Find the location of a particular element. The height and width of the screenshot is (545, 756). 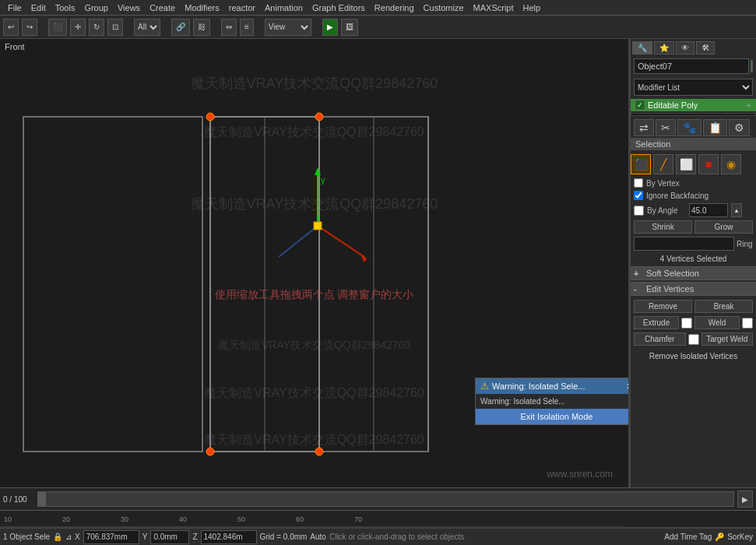

menu-file: File is located at coordinates (15, 8).